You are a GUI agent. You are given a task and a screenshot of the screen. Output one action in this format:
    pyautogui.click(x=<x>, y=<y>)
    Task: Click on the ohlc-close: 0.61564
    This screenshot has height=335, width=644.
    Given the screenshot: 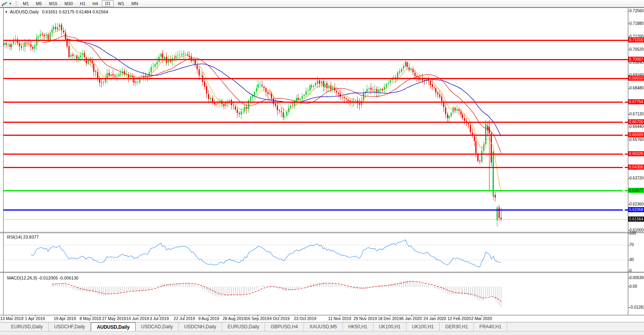 What is the action you would take?
    pyautogui.click(x=100, y=12)
    